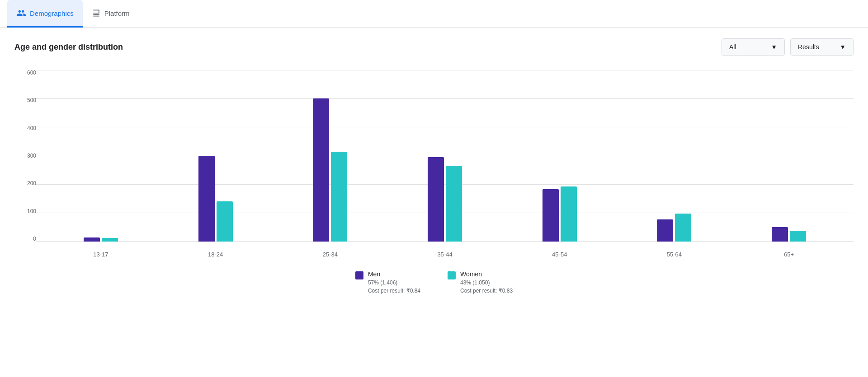  I want to click on legend-men: Men 57% (1,406) Cost per result: ₹0.84, so click(388, 283).